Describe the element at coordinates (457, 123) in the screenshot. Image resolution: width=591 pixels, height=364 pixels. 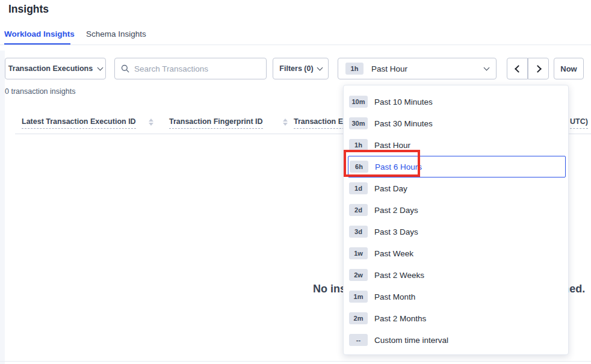
I see `menu-item-past-30-minutes: 30m Past 30 Minutes` at that location.